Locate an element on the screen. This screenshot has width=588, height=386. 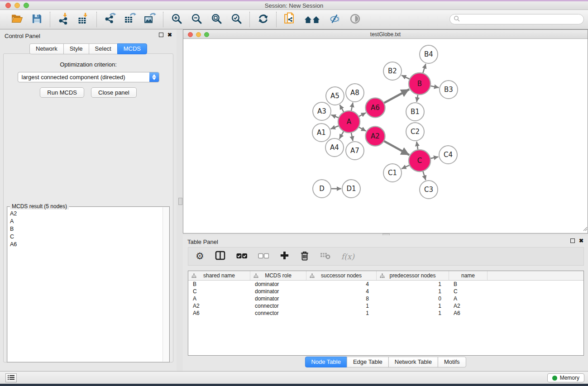
column-header-mcds-role: MCDS role is located at coordinates (278, 276).